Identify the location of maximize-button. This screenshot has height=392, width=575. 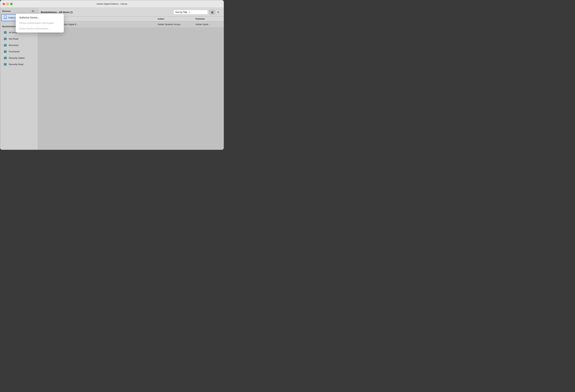
(11, 4).